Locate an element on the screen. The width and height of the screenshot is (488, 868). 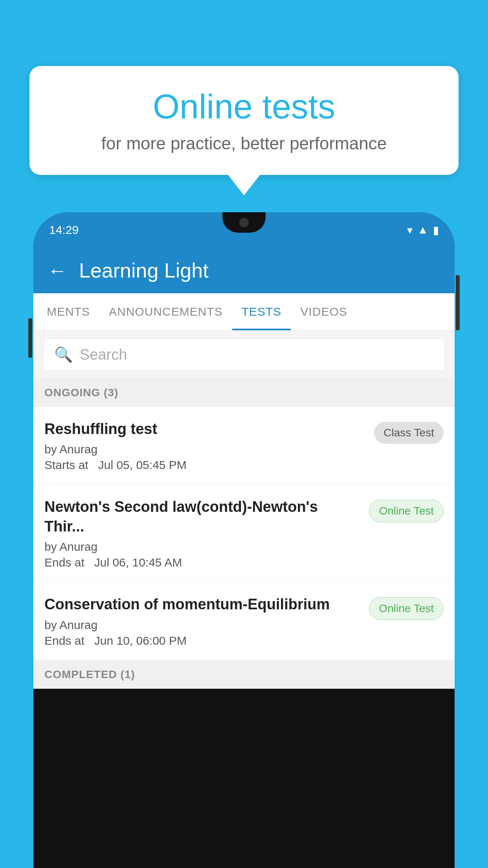
search-container: 🔍 Search is located at coordinates (244, 355).